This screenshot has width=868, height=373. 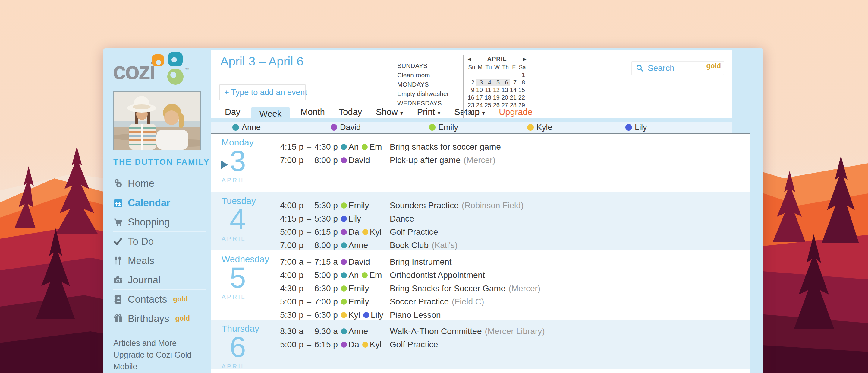 I want to click on mc-date: 9, so click(x=472, y=90).